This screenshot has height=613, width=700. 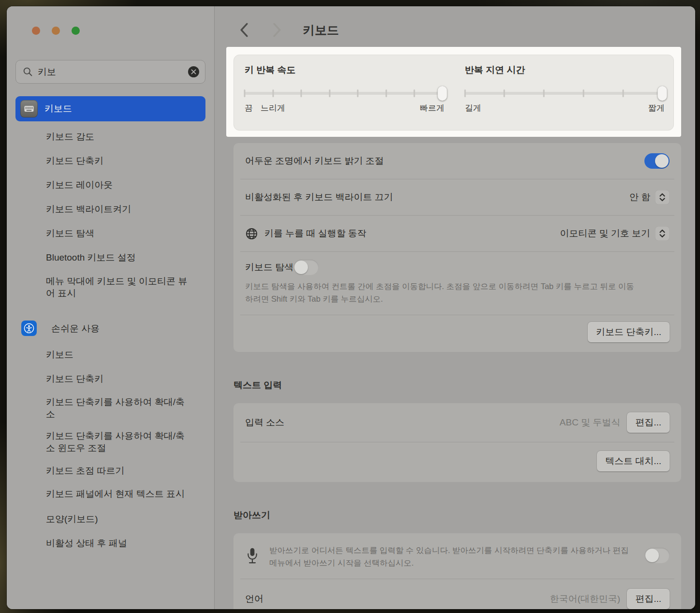 I want to click on sidebar-item-axx-zoom-window: 키보드 단축키를 사용하여 확대/축소 윈도우 조절, so click(x=110, y=441).